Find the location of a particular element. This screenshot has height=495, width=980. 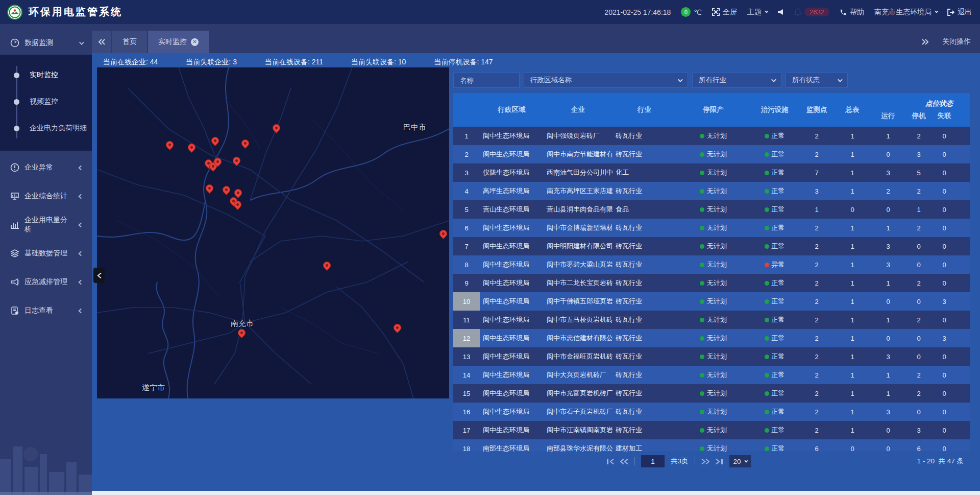

sidebar-submenu: 实时监控视频监控企业电力负荷明细 is located at coordinates (46, 103).